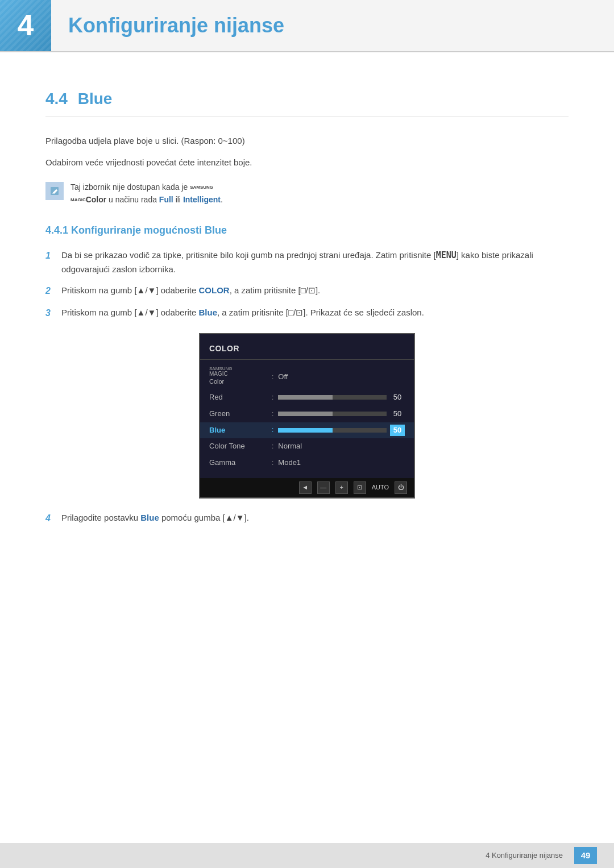 The height and width of the screenshot is (868, 614). I want to click on osd-row-gamma: Gamma : Mode1, so click(307, 463).